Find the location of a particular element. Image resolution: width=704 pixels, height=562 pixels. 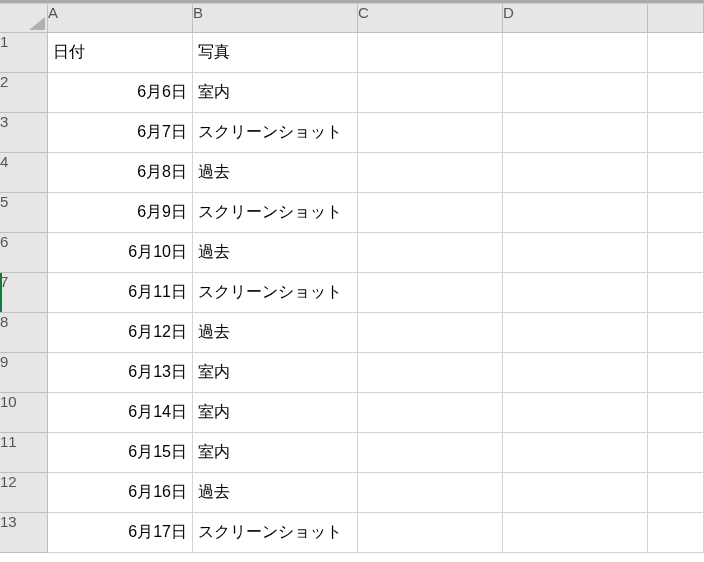

cell-A4: 6月8日 is located at coordinates (120, 173).